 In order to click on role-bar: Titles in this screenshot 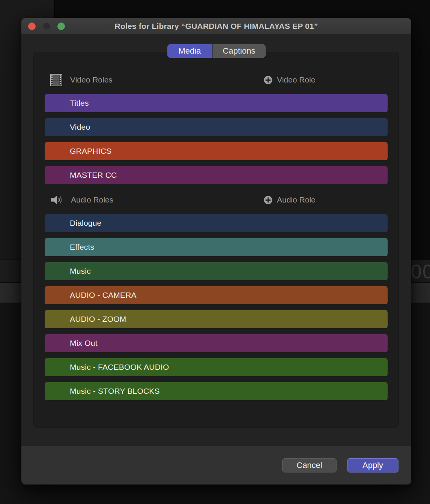, I will do `click(216, 103)`.